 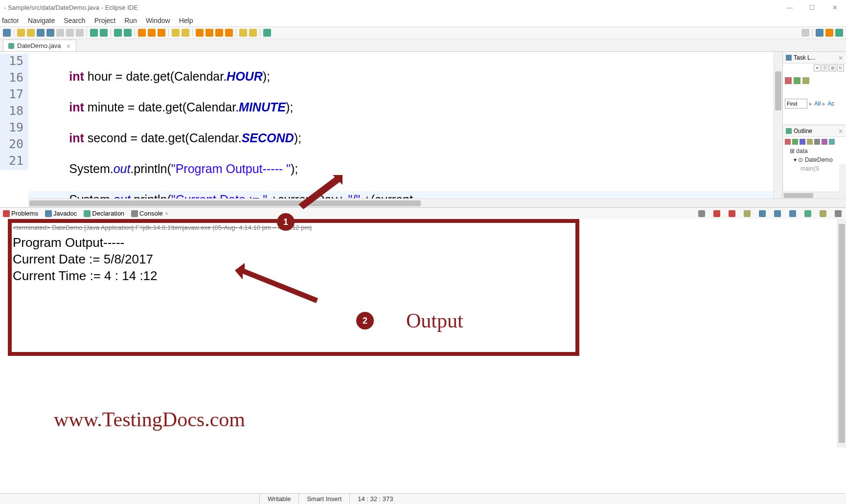 I want to click on tab-console: Console ⨯, so click(x=150, y=214).